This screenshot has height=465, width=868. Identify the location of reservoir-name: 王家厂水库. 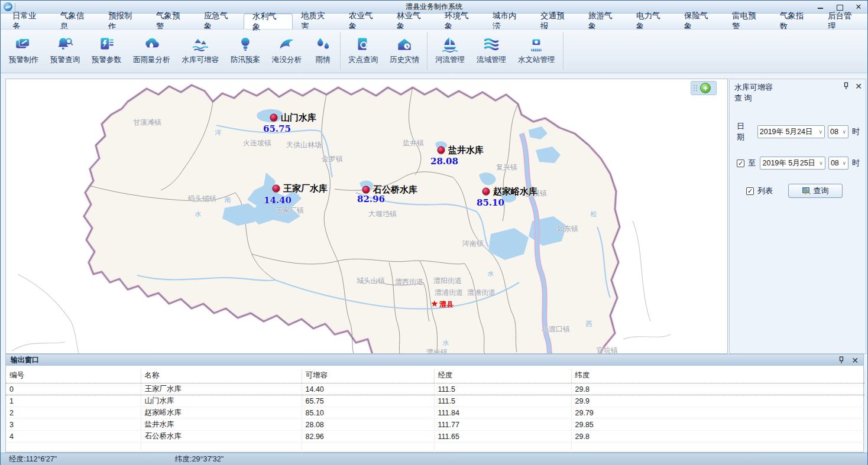
(305, 189).